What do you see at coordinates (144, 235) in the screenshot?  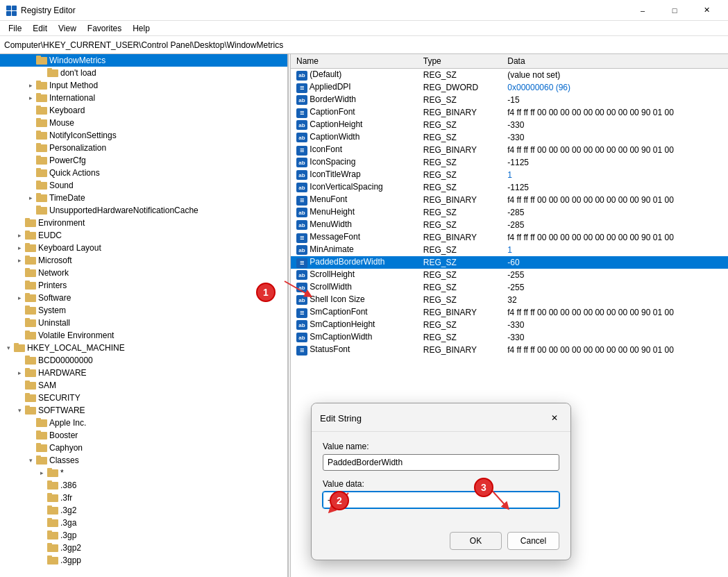 I see `tree-item: ▸EUDC` at bounding box center [144, 235].